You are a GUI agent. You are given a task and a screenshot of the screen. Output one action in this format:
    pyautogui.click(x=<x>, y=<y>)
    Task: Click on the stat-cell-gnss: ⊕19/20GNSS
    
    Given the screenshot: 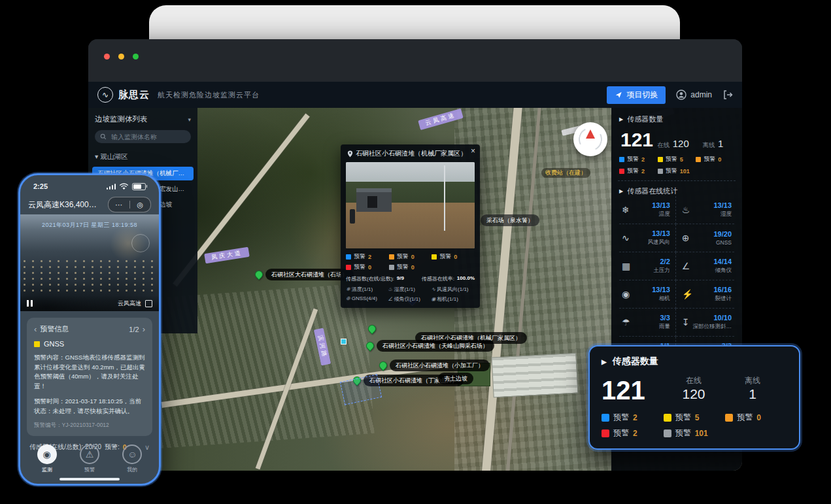 What is the action you would take?
    pyautogui.click(x=705, y=238)
    